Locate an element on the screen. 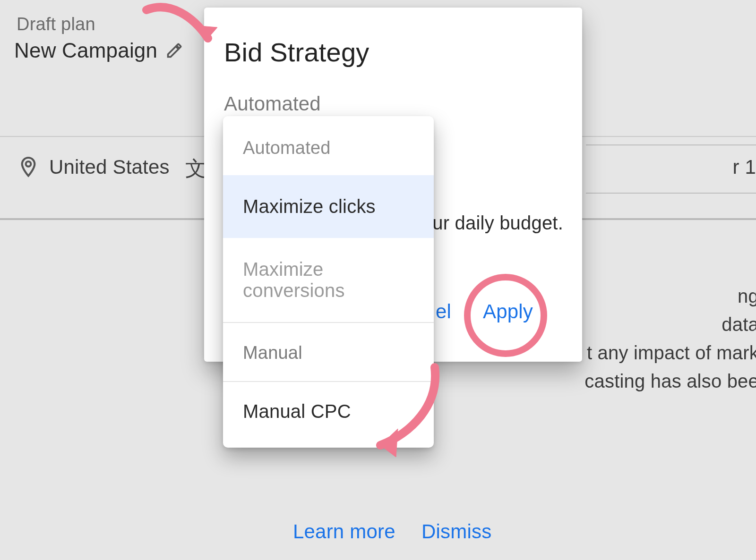 The width and height of the screenshot is (756, 560). translate-icon: 文 is located at coordinates (196, 169).